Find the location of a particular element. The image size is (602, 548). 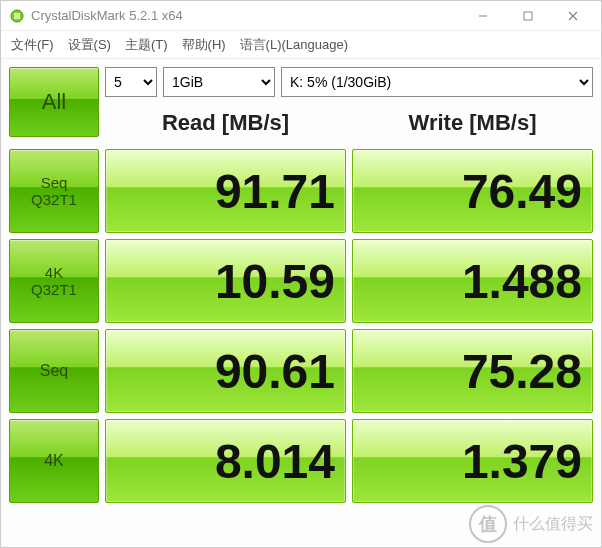

seq-button: Seq is located at coordinates (54, 371).